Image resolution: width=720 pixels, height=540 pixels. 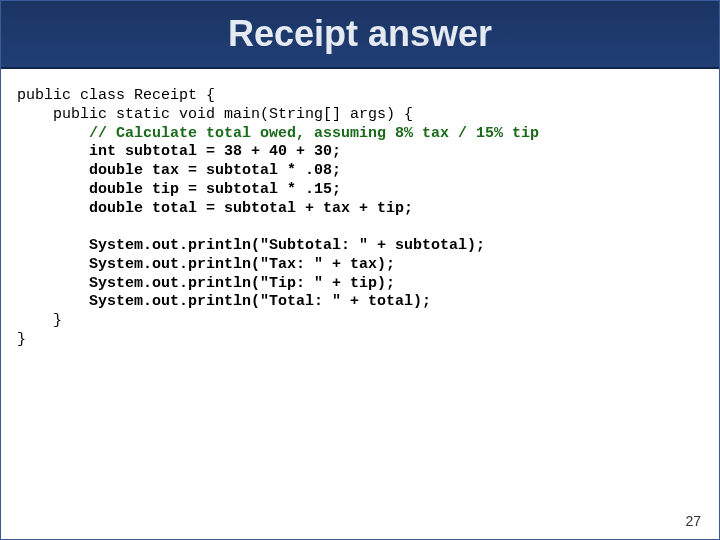 I want to click on code-line: double tax = subtotal * .08;, so click(x=179, y=170).